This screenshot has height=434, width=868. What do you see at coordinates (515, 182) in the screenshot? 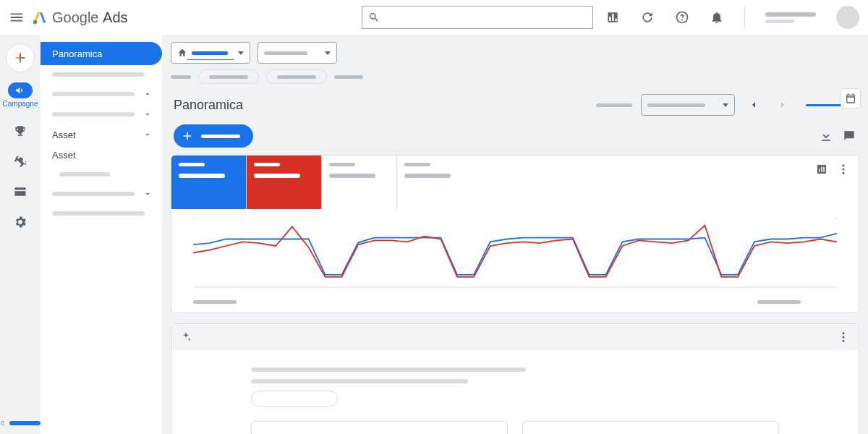
I see `metric-tabs` at bounding box center [515, 182].